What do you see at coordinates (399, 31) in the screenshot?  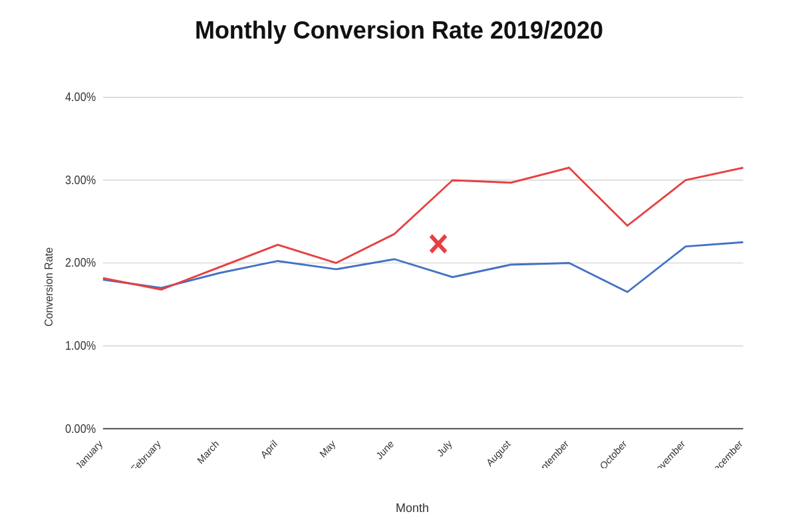 I see `chart-title: Monthly Conversion Rate 2019/2020` at bounding box center [399, 31].